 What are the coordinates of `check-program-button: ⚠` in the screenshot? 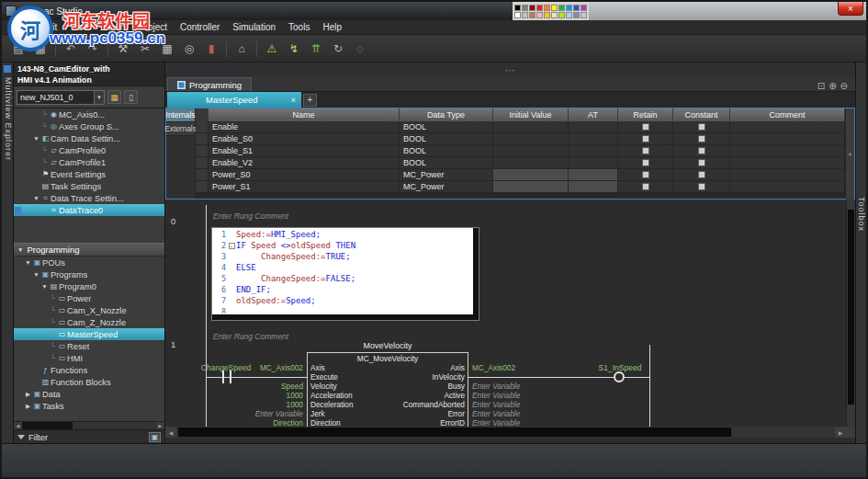 It's located at (272, 49).